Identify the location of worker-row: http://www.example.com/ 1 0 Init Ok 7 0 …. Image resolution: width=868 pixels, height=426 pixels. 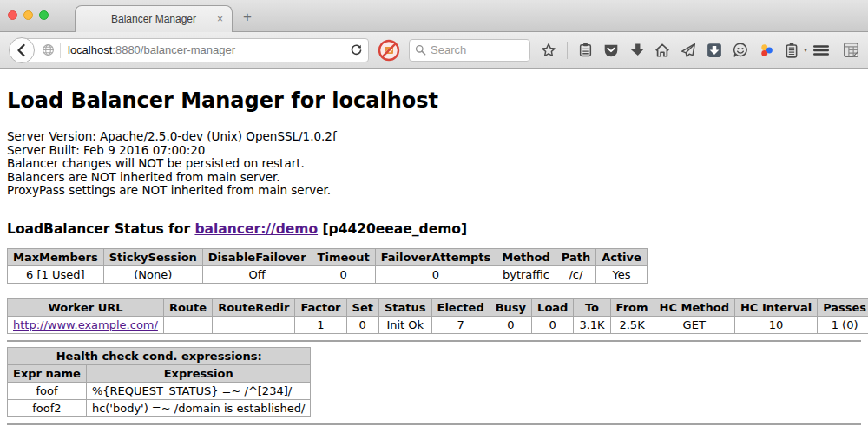
(437, 324).